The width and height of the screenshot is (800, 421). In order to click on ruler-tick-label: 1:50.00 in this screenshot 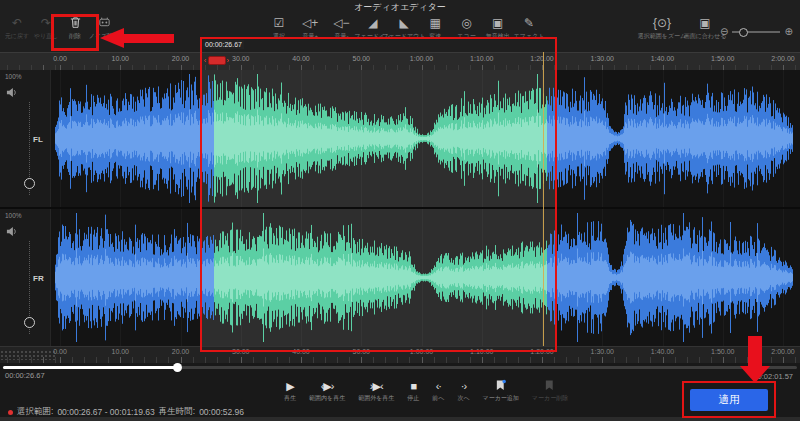, I will do `click(722, 58)`.